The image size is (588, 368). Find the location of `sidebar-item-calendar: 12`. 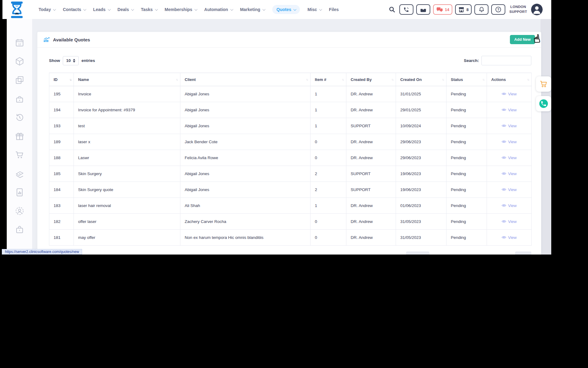

sidebar-item-calendar: 12 is located at coordinates (20, 43).